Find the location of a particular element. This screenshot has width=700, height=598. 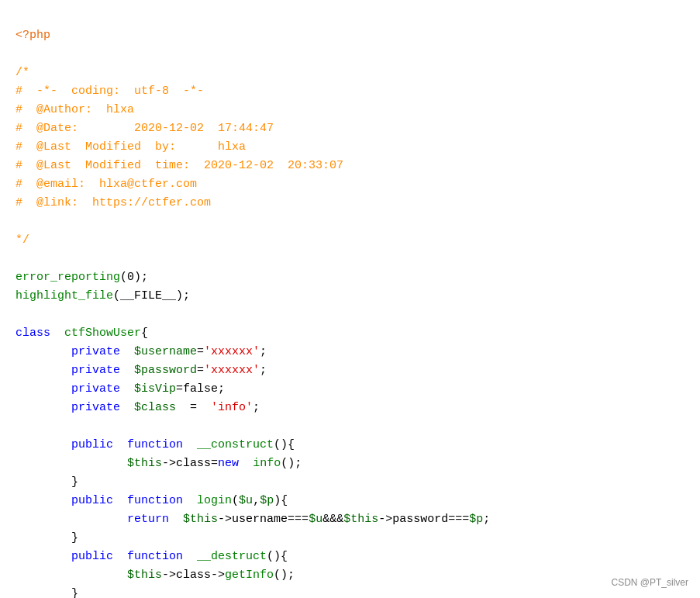

private-username: private is located at coordinates (96, 352).